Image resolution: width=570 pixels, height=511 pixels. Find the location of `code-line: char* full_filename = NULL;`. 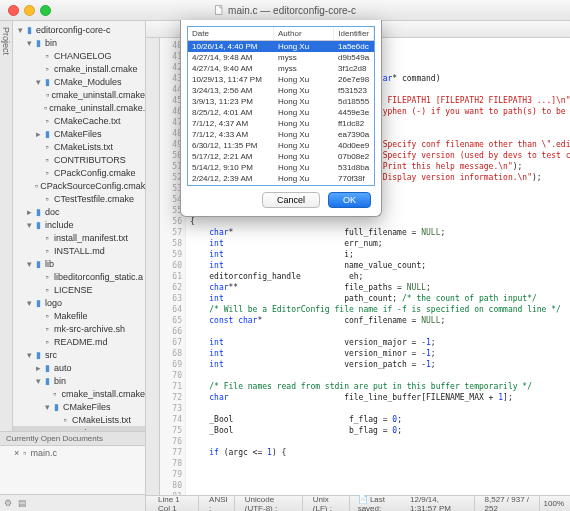

code-line: char* full_filename = NULL; is located at coordinates (378, 232).